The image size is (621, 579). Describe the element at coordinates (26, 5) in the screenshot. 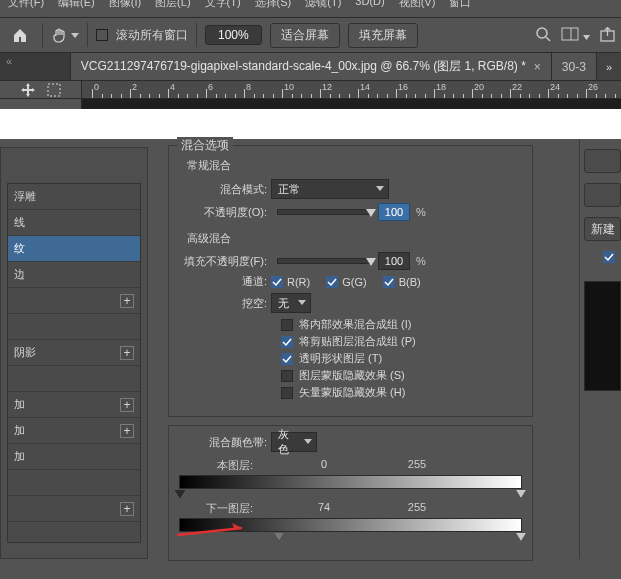

I see `menu-file: 文件(F)` at that location.